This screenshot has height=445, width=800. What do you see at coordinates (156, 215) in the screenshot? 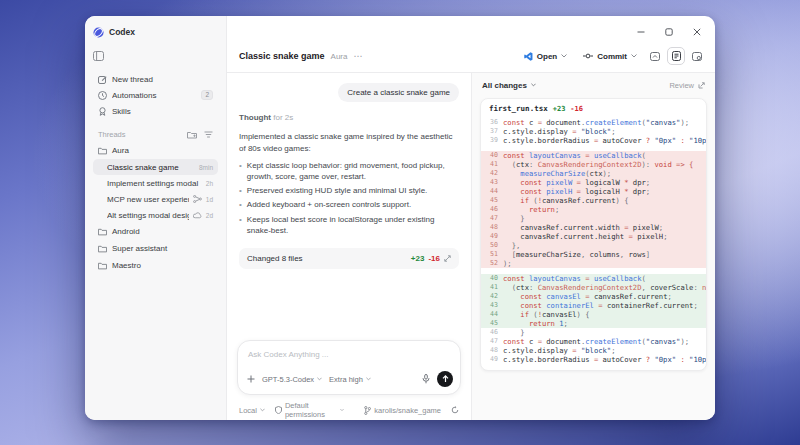
I see `thread-item-alt-settings-modal-design: Alt settings modal design2d` at bounding box center [156, 215].